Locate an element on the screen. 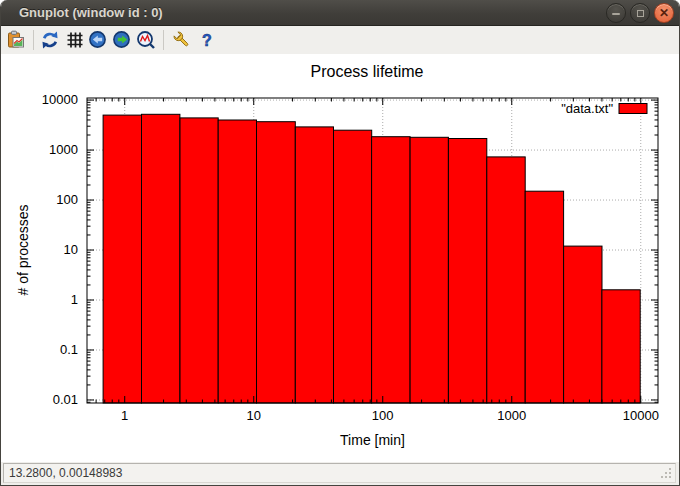 The height and width of the screenshot is (486, 680). help-button: ? is located at coordinates (207, 40).